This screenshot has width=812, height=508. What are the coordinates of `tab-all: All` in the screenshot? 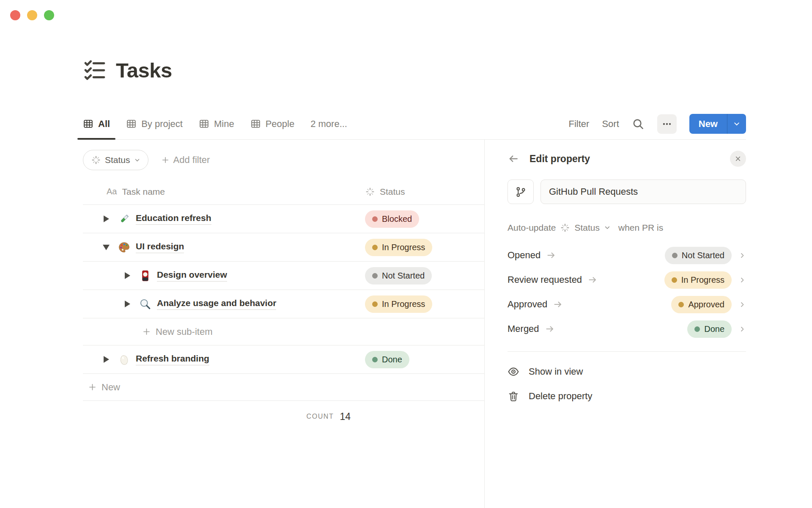 It's located at (96, 124).